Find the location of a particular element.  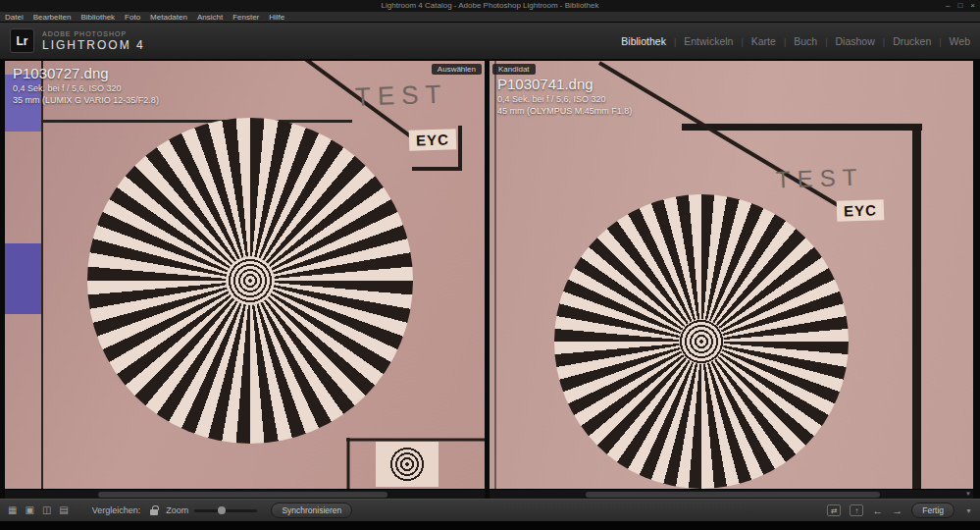

menu-item-hilfe: Hilfe is located at coordinates (277, 18).